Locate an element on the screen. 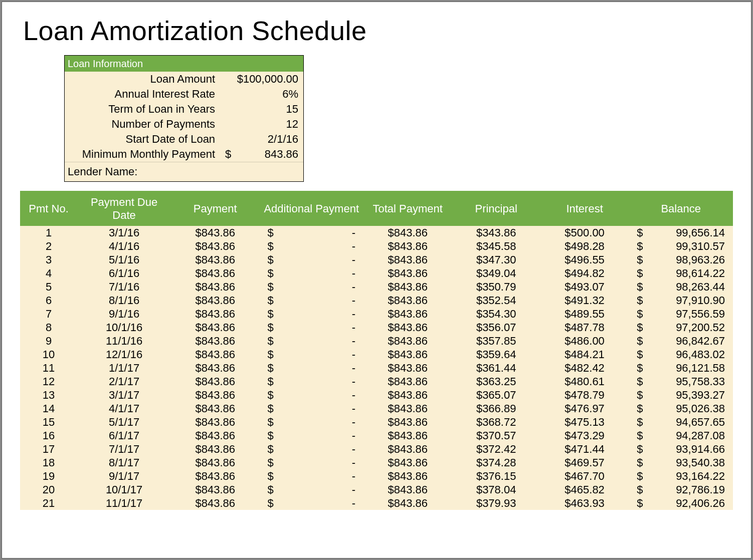  col-additional-payment: Additional Payment is located at coordinates (311, 208).